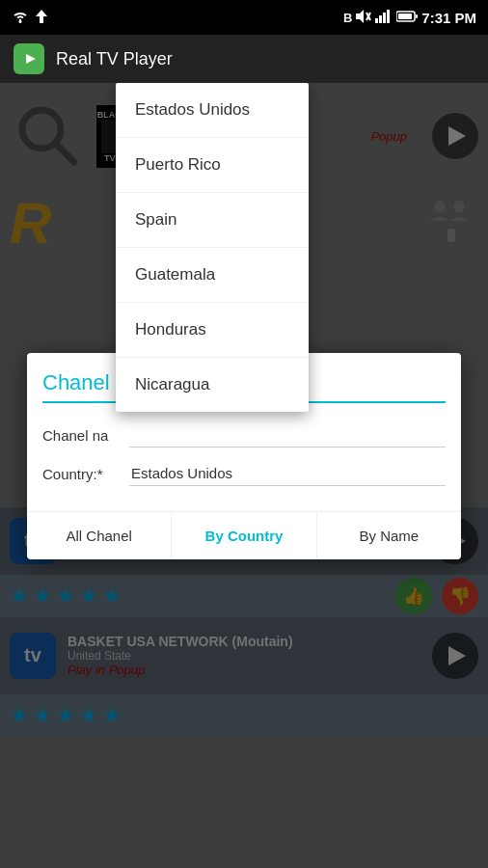 The height and width of the screenshot is (868, 488). I want to click on channel-name-label: Chanel na, so click(86, 436).